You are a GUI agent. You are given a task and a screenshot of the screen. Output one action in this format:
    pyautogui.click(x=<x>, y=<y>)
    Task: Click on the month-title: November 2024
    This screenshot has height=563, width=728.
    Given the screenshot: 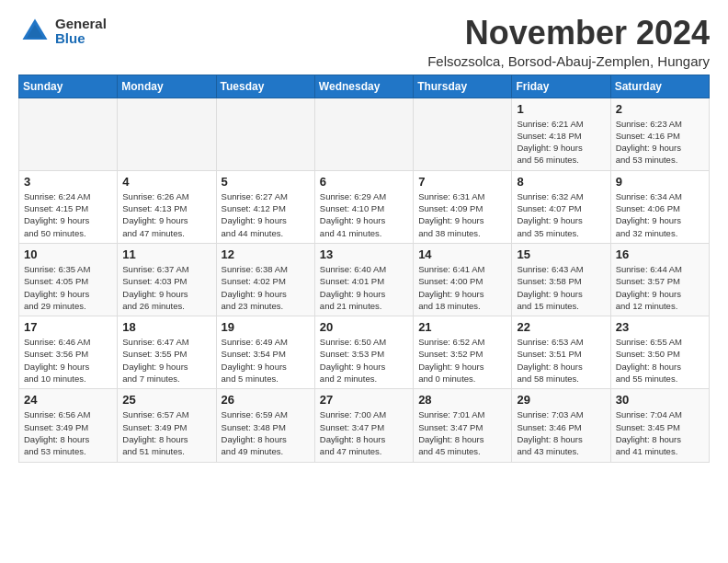 What is the action you would take?
    pyautogui.click(x=568, y=33)
    